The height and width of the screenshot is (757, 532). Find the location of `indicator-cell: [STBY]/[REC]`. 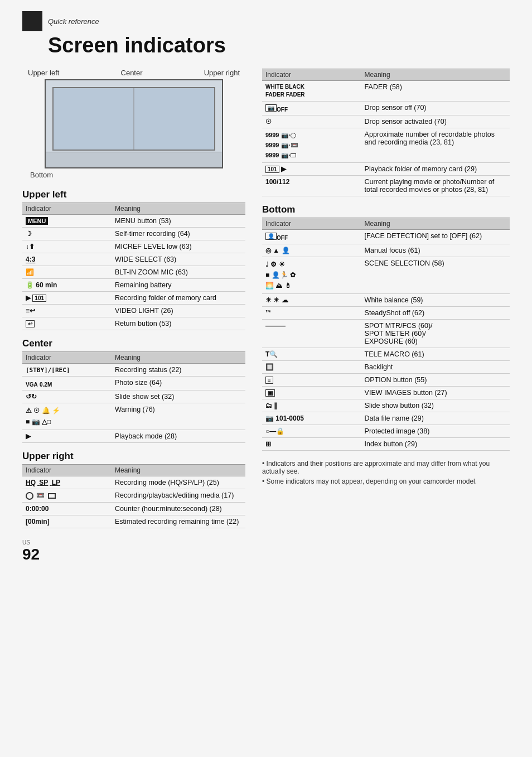

indicator-cell: [STBY]/[REC] is located at coordinates (67, 370).